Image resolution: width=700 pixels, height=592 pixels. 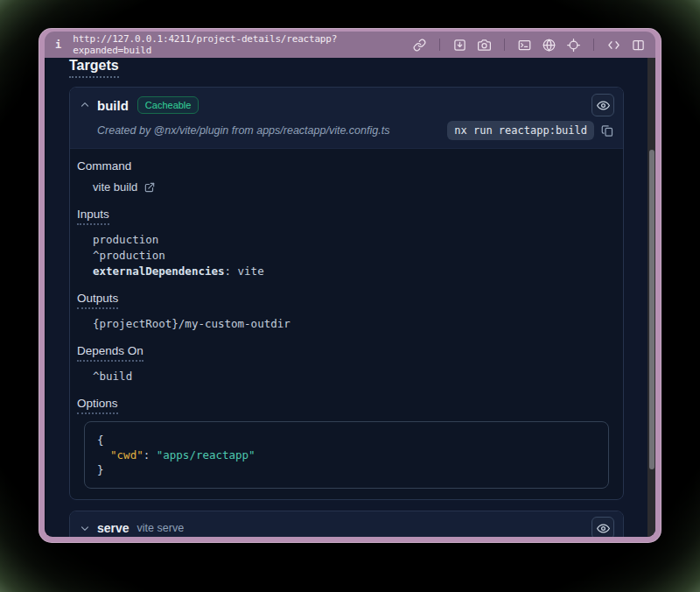 I want to click on created-by-row: Created by @nx/vite/plugin from apps/rea…, so click(x=346, y=133).